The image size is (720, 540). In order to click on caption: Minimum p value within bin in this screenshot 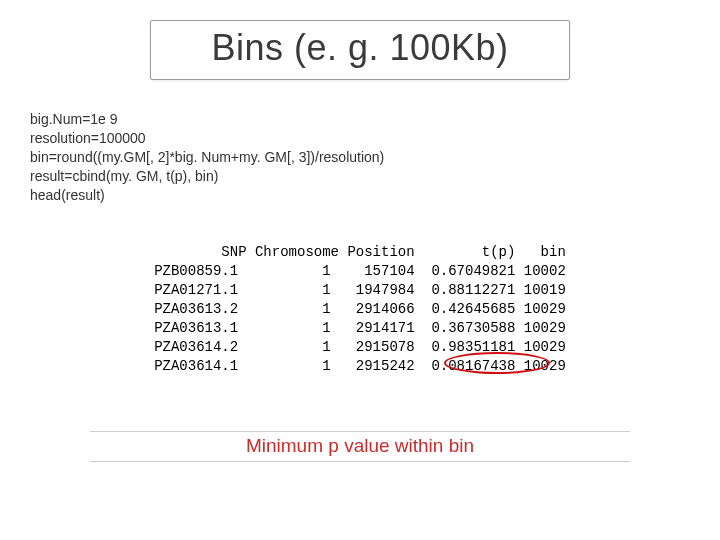, I will do `click(360, 446)`.